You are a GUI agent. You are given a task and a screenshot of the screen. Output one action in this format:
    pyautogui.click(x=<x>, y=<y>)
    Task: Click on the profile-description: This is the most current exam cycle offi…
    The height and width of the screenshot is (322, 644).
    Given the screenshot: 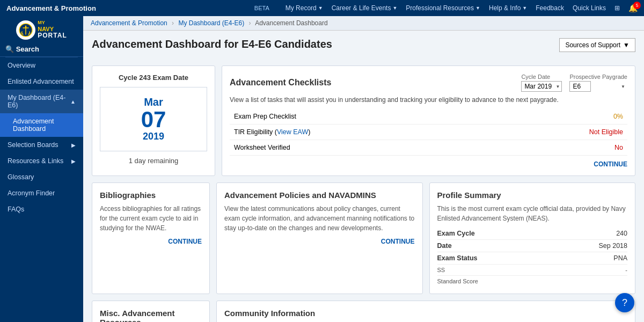 What is the action you would take?
    pyautogui.click(x=532, y=214)
    